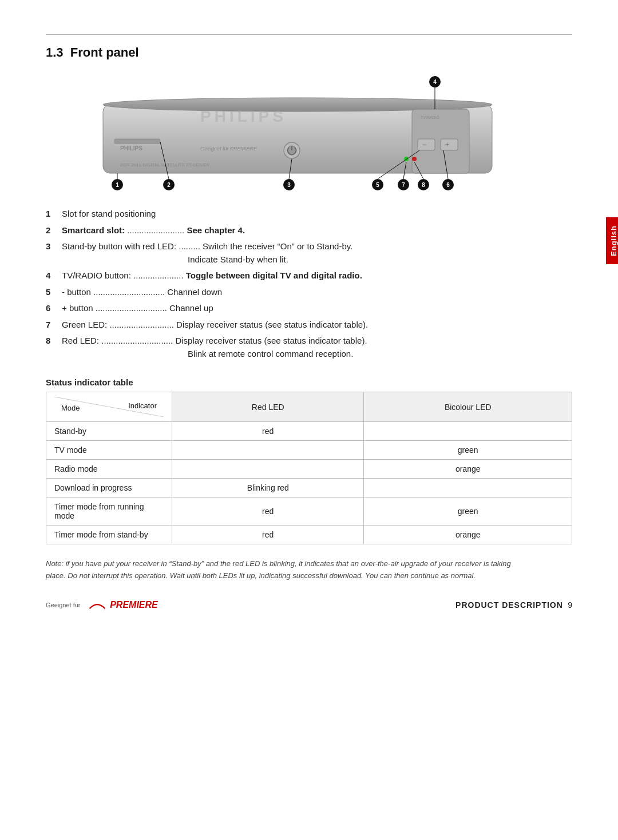 This screenshot has height=840, width=618. What do you see at coordinates (280, 570) in the screenshot?
I see `note-text: Note: if you have put your receiver in “…` at bounding box center [280, 570].